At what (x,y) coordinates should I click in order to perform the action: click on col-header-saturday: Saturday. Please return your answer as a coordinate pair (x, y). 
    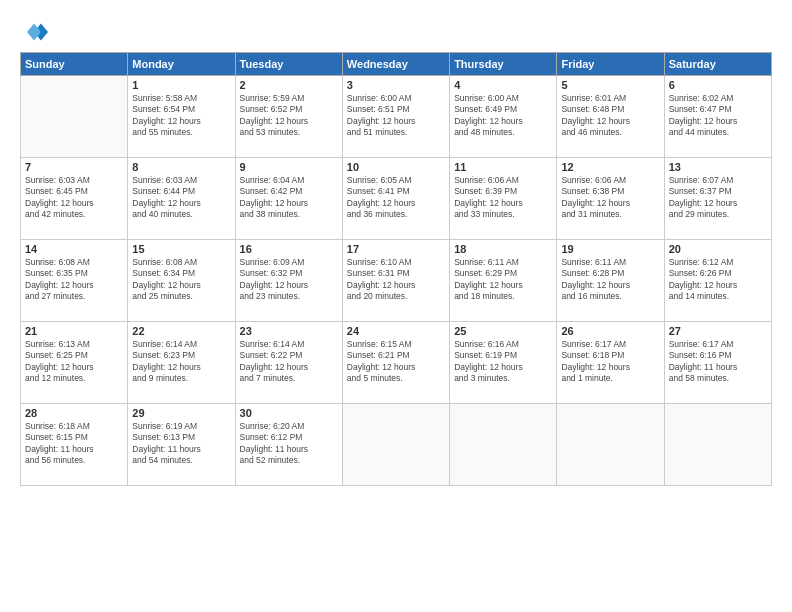
    Looking at the image, I should click on (718, 64).